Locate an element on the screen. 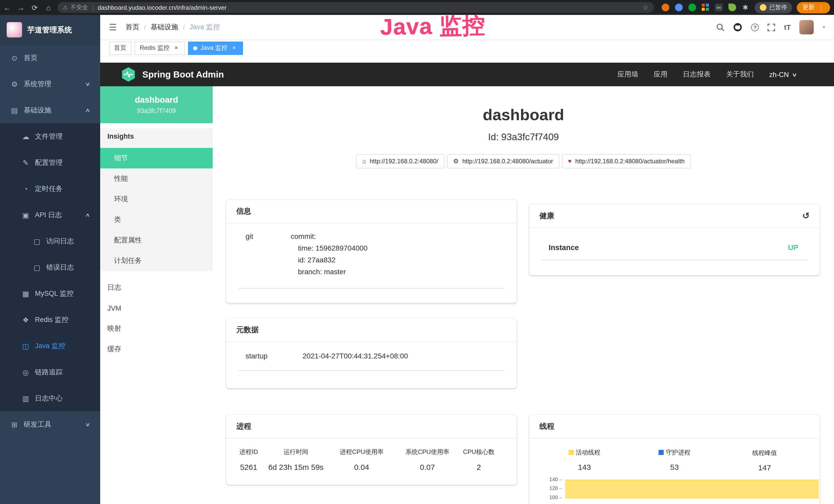 Image resolution: width=834 pixels, height=504 pixels. metadata-value: 2021-04-27T00:44:31.254+08:00 is located at coordinates (355, 356).